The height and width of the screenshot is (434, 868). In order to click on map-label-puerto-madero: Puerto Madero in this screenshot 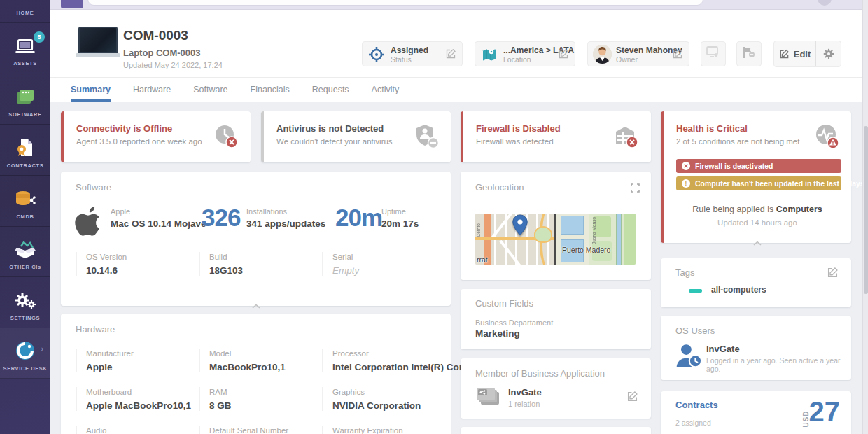, I will do `click(587, 250)`.